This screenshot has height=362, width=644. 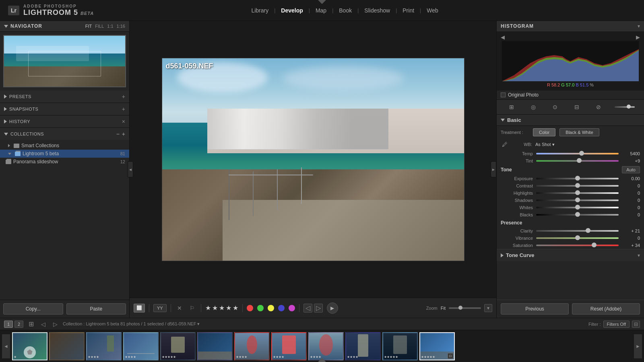 What do you see at coordinates (639, 255) in the screenshot?
I see `tone-curve-chevron: ▾` at bounding box center [639, 255].